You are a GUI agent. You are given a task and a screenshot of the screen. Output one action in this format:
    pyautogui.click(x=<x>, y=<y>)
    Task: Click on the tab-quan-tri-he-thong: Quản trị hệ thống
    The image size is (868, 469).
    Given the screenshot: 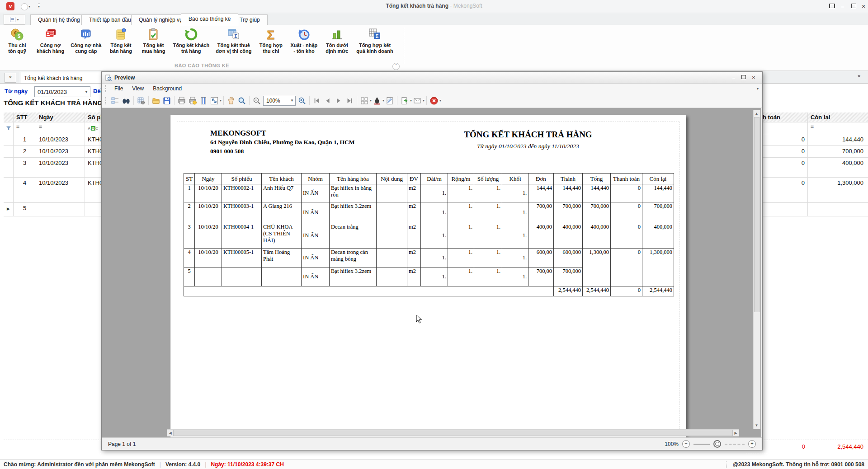 What is the action you would take?
    pyautogui.click(x=59, y=20)
    